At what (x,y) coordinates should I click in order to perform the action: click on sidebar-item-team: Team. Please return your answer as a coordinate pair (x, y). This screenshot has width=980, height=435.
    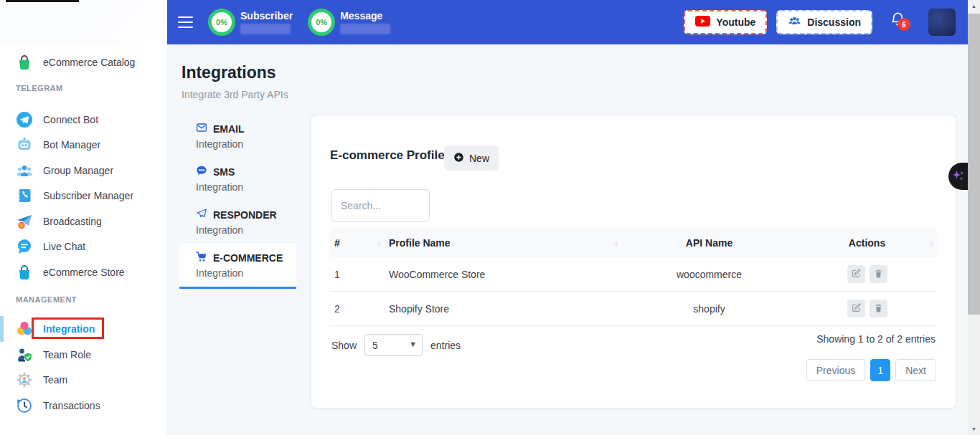
    Looking at the image, I should click on (83, 381).